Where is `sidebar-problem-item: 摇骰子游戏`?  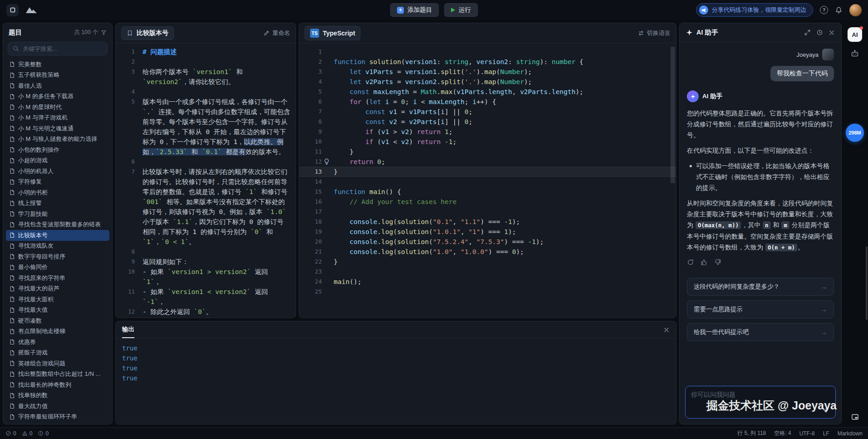 sidebar-problem-item: 摇骰子游戏 is located at coordinates (58, 353).